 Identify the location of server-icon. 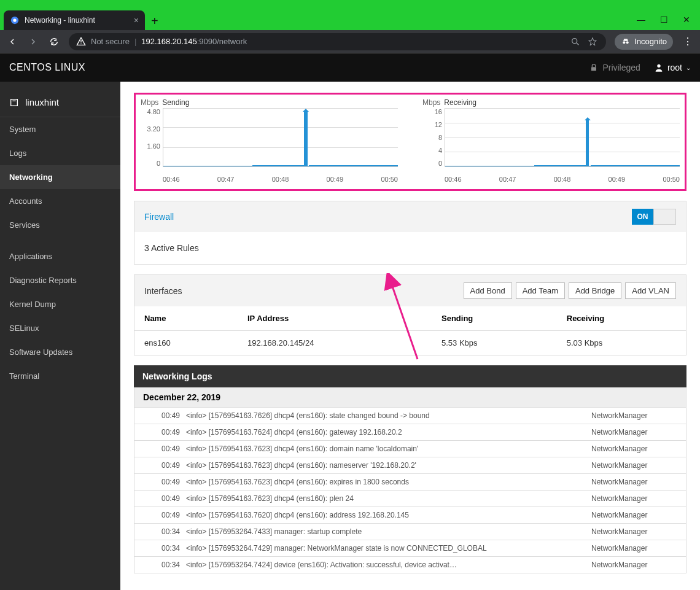
(14, 103).